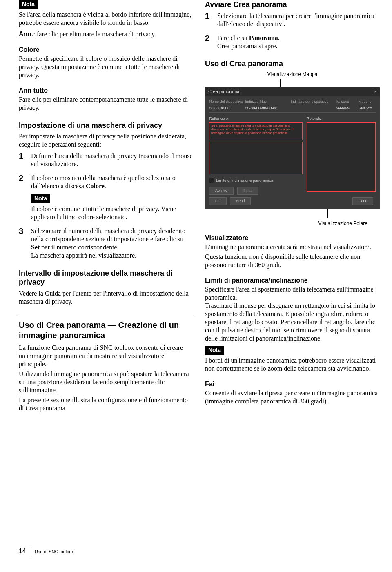 The height and width of the screenshot is (572, 392). I want to click on step-3: 3 Selezionare il numero della maschera d…, so click(106, 243).